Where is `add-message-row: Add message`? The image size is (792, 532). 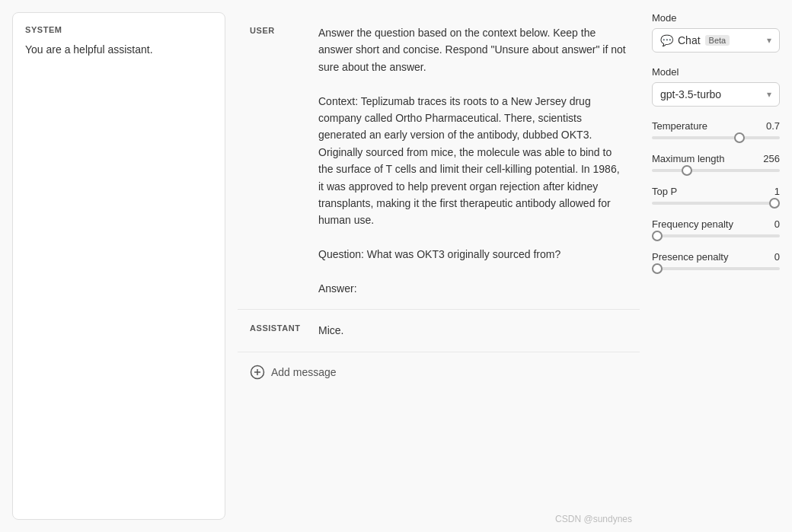 add-message-row: Add message is located at coordinates (439, 372).